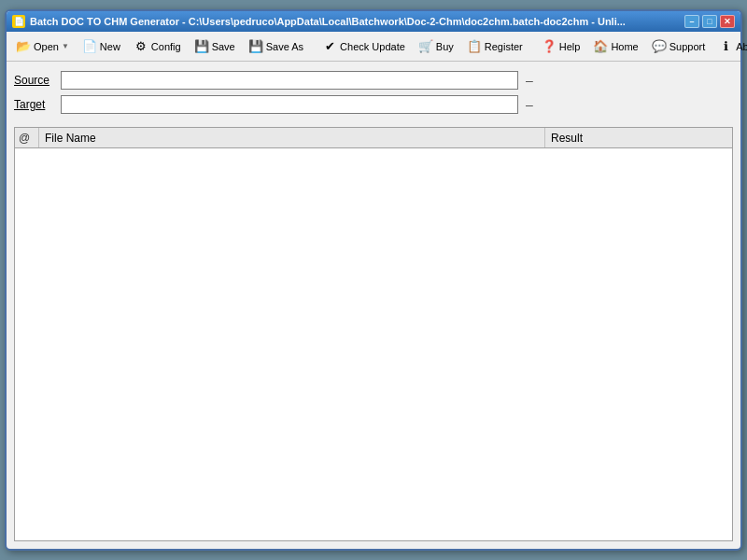  What do you see at coordinates (37, 105) in the screenshot?
I see `target-label: Target` at bounding box center [37, 105].